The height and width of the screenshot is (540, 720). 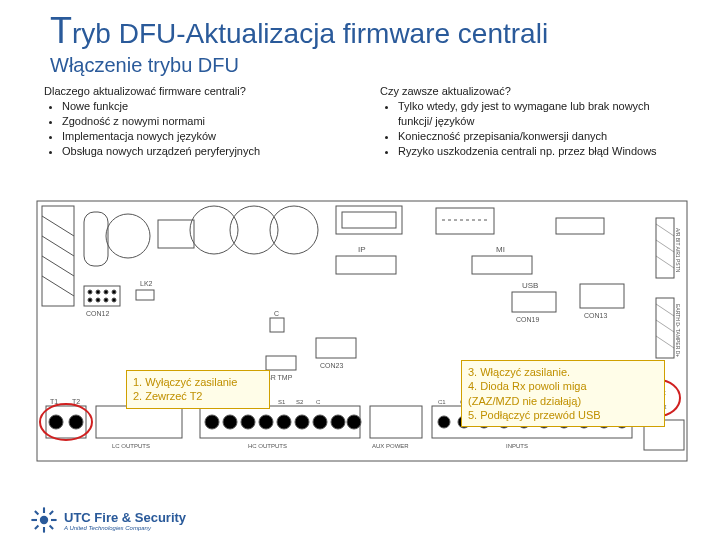 I want to click on right-question: Czy zawsze aktualizować?, so click(x=528, y=91).